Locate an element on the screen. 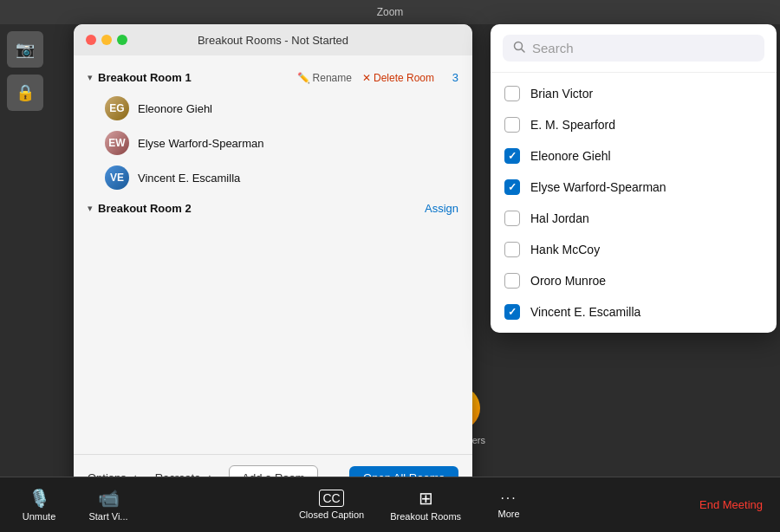 The image size is (780, 532). checkbox-vincent is located at coordinates (512, 312).